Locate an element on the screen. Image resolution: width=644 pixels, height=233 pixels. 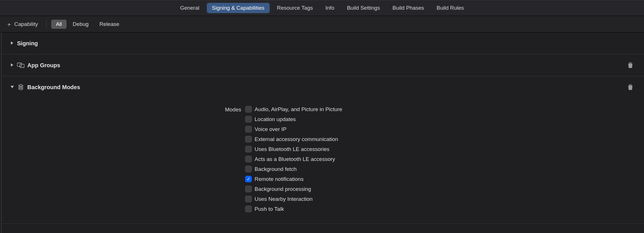
mode-item: ✓Remote notifications is located at coordinates (294, 179).